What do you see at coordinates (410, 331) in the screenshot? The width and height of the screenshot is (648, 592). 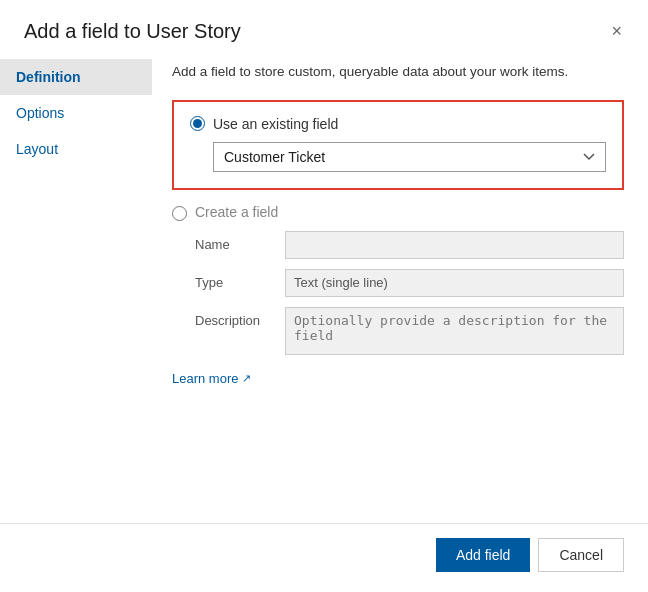 I see `description-field-row: Description` at bounding box center [410, 331].